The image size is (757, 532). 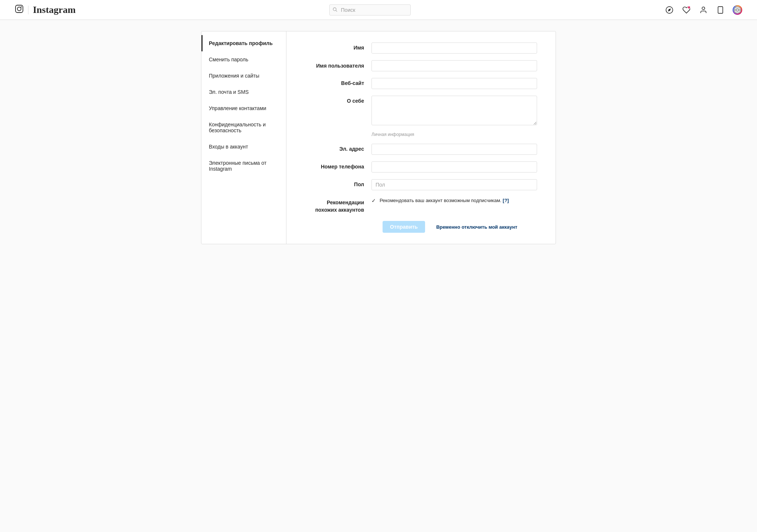 What do you see at coordinates (737, 10) in the screenshot?
I see `reel-icon` at bounding box center [737, 10].